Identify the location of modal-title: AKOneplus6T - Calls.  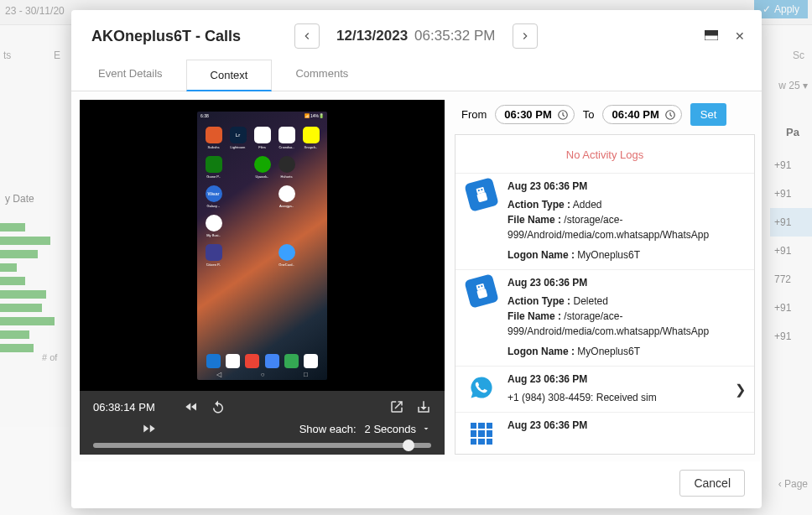
(185, 37).